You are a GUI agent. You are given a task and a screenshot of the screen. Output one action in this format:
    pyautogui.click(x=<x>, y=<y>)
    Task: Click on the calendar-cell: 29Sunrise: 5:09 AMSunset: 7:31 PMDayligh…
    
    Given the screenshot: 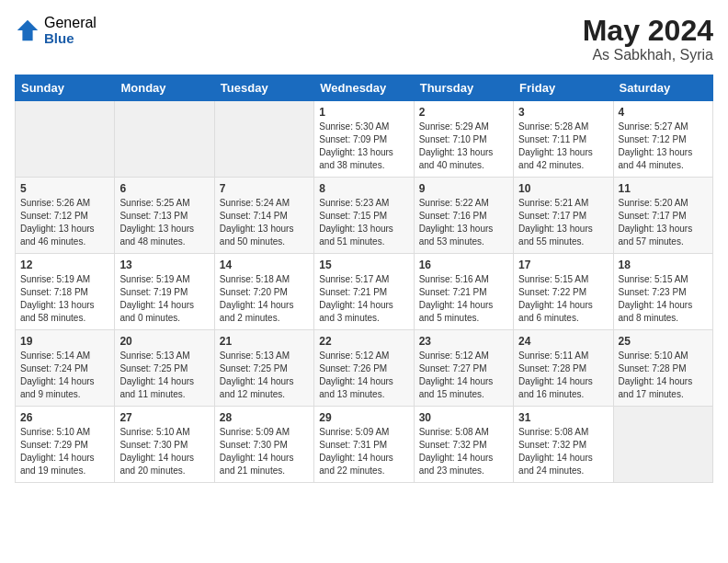 What is the action you would take?
    pyautogui.click(x=364, y=445)
    